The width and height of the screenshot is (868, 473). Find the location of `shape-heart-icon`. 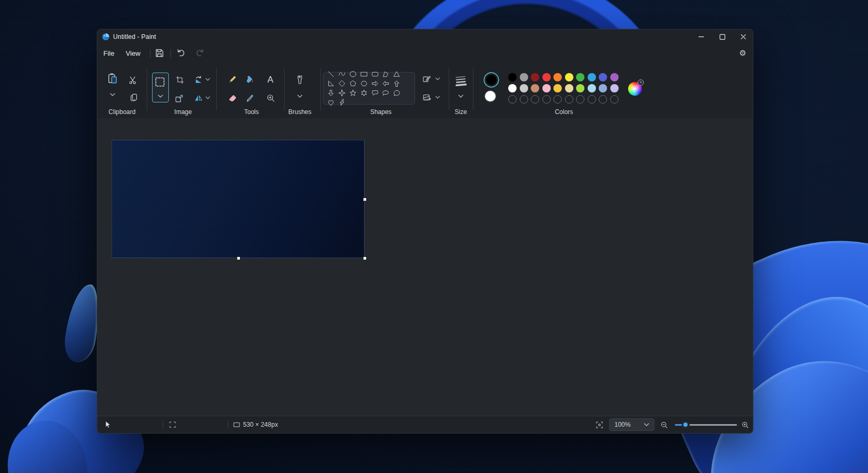

shape-heart-icon is located at coordinates (331, 102).